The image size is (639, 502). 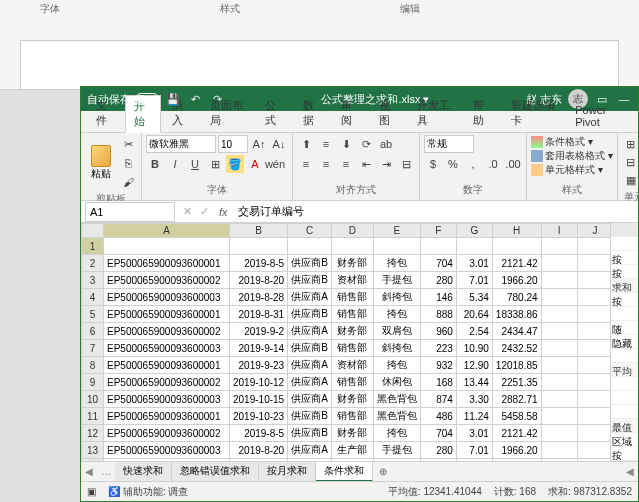 I want to click on tab-公式: 公式, so click(x=274, y=113).